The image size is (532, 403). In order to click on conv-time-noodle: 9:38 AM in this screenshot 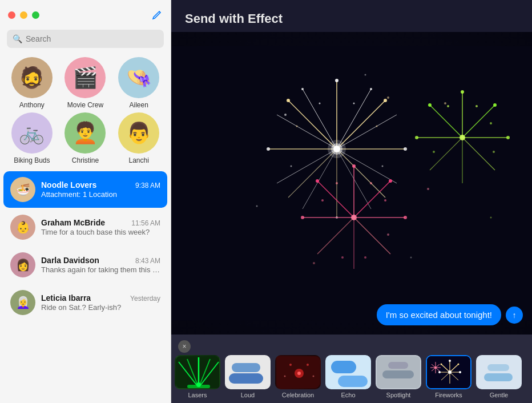, I will do `click(148, 186)`.